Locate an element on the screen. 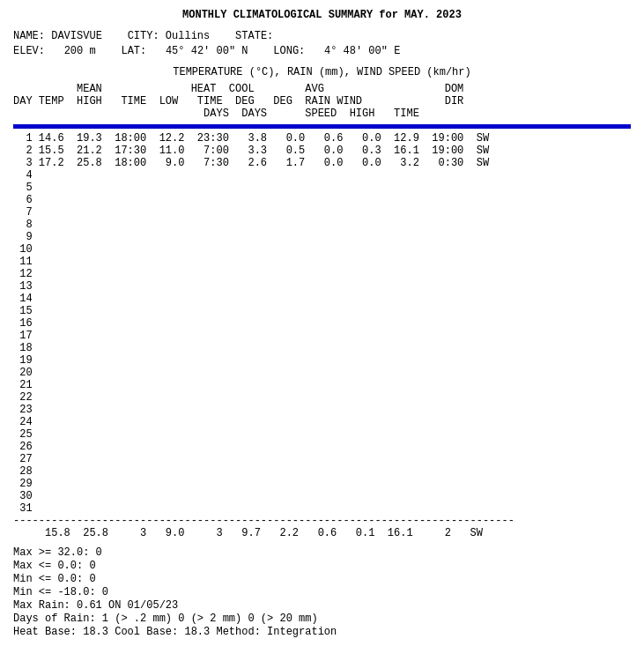 The image size is (644, 661). min-lte-0: Min <= 0.0: 0 is located at coordinates (322, 579).